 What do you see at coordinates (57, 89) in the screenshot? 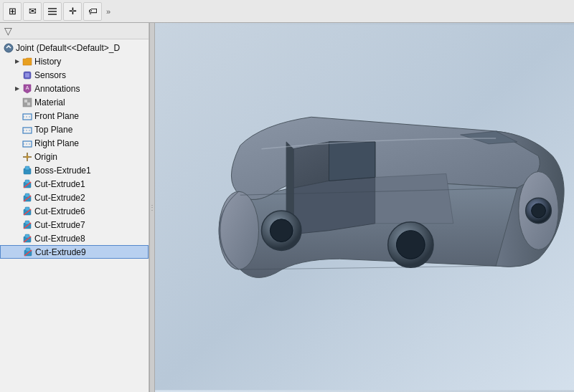
I see `tree-item-label: Annotations` at bounding box center [57, 89].